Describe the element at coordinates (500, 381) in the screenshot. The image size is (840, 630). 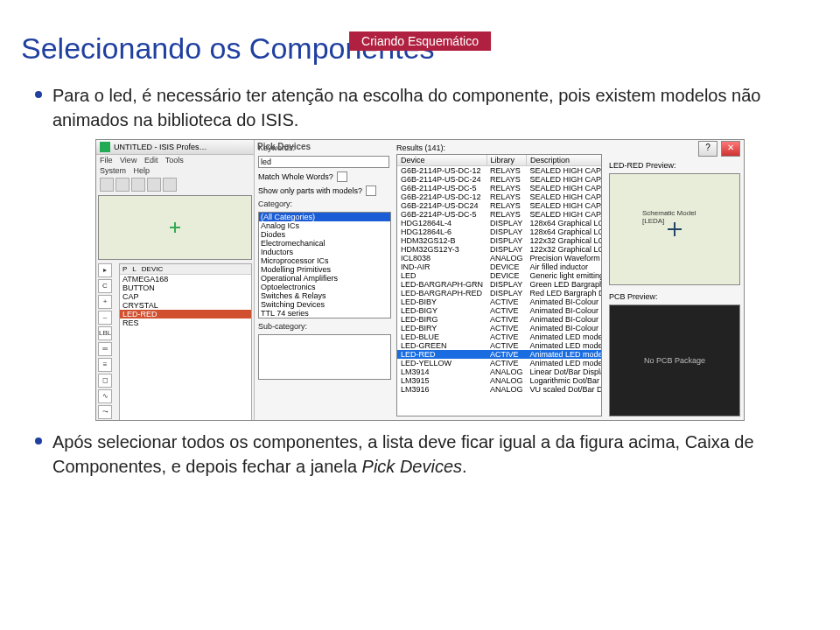
I see `table-row: LM3915ANALOGLogarithmic Dot/Bar Display …` at that location.